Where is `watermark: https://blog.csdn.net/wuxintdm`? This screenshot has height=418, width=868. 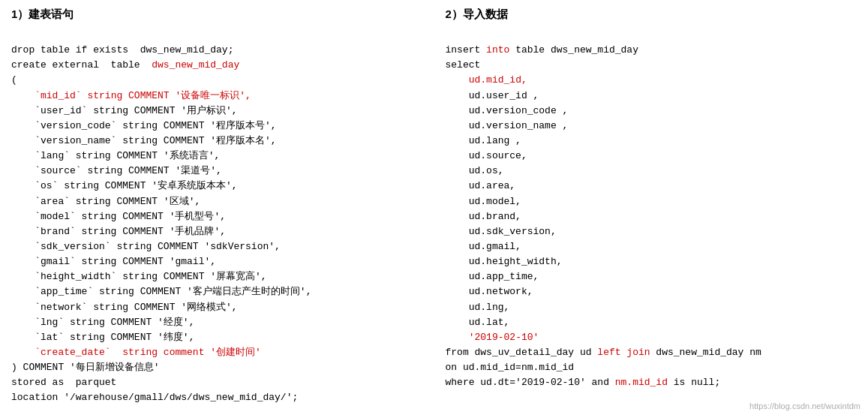
watermark: https://blog.csdn.net/wuxintdm is located at coordinates (805, 406).